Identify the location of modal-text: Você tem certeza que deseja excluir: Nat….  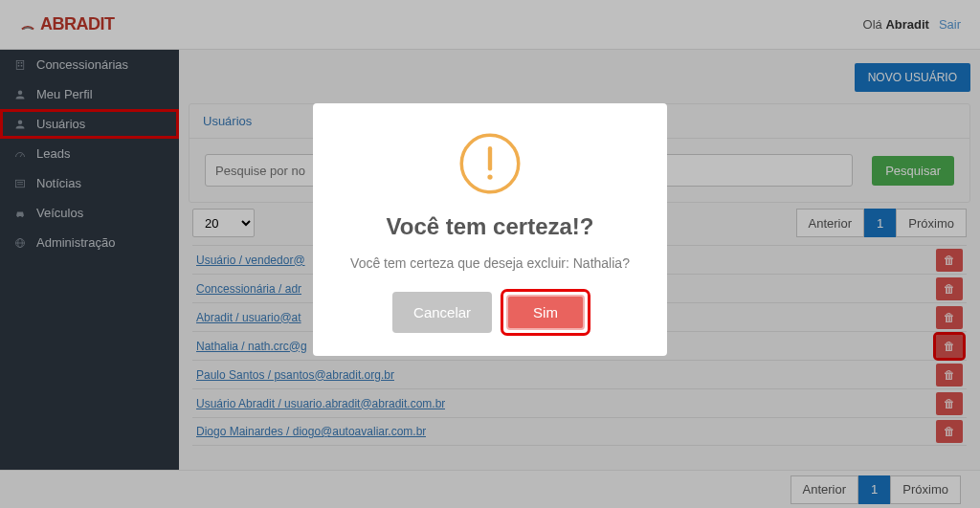
(490, 263).